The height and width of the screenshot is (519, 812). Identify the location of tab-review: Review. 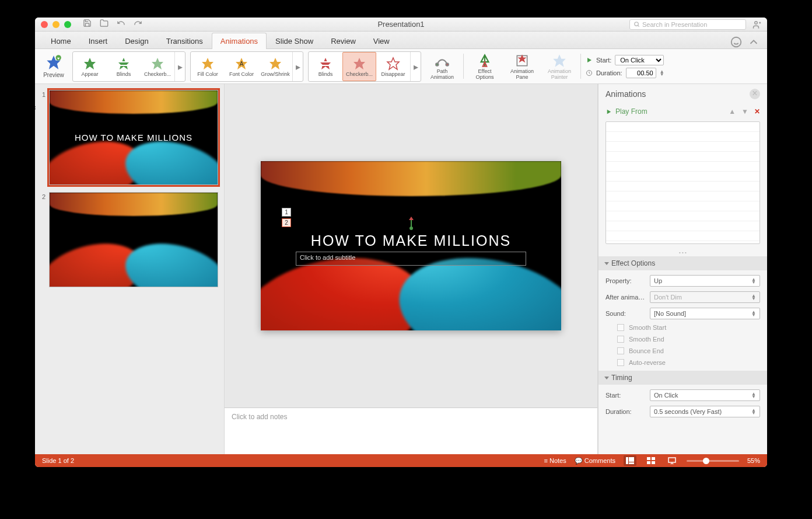
(343, 41).